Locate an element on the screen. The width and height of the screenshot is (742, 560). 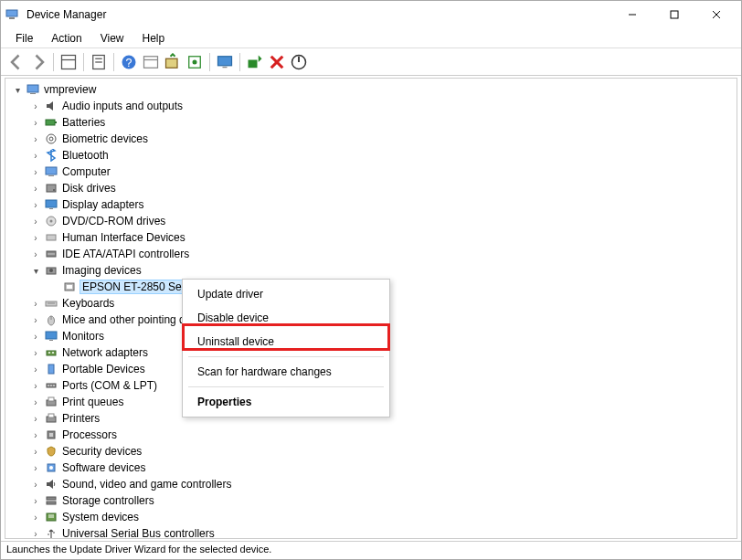
minimize-button is located at coordinates (632, 15).